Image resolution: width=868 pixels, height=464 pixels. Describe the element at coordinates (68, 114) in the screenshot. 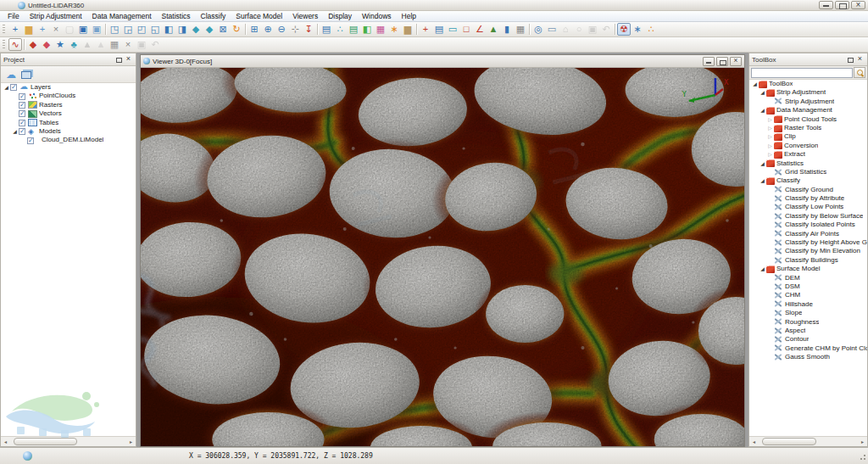

I see `project-tree-item: Vectors` at that location.